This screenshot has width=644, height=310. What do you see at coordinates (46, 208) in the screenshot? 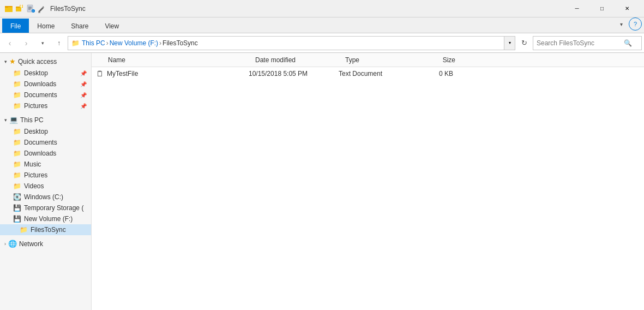
I see `sidebar-item-temp-storage: 💾 Temporary Storage (` at bounding box center [46, 208].